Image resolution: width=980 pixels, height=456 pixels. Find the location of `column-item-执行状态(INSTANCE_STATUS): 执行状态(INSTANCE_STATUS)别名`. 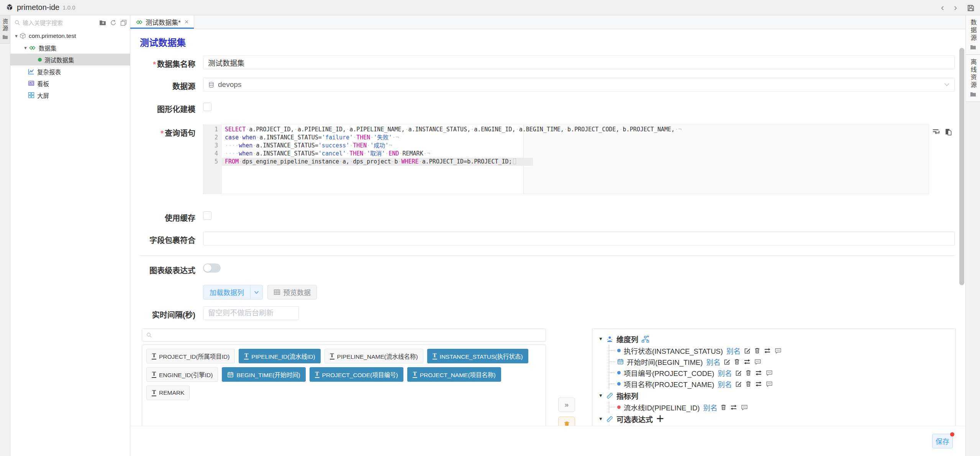

column-item-执行状态(INSTANCE_STATUS): 执行状态(INSTANCE_STATUS)别名 is located at coordinates (779, 351).